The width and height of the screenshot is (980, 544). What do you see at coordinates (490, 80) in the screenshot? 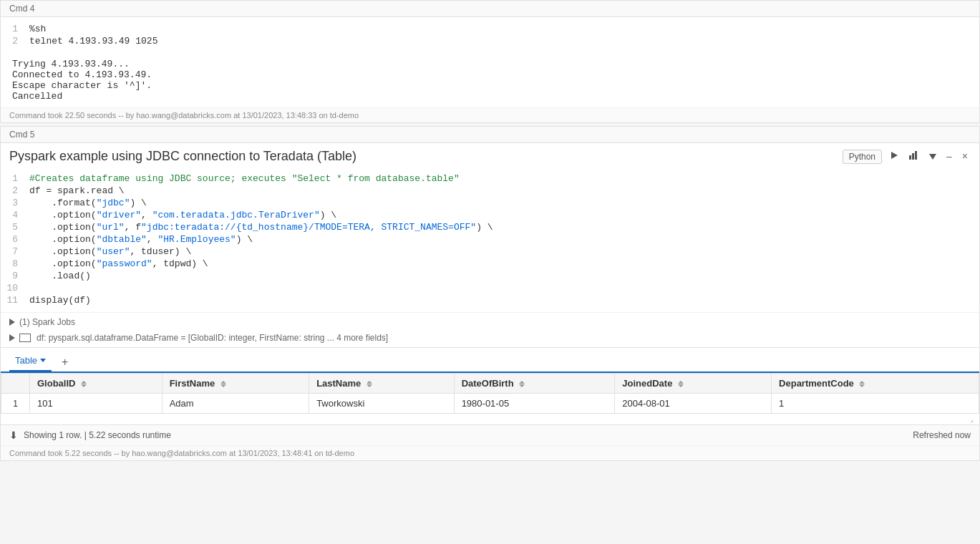
I see `cmd4-output: Trying 4.193.93.49... Connected to 4.193…` at bounding box center [490, 80].